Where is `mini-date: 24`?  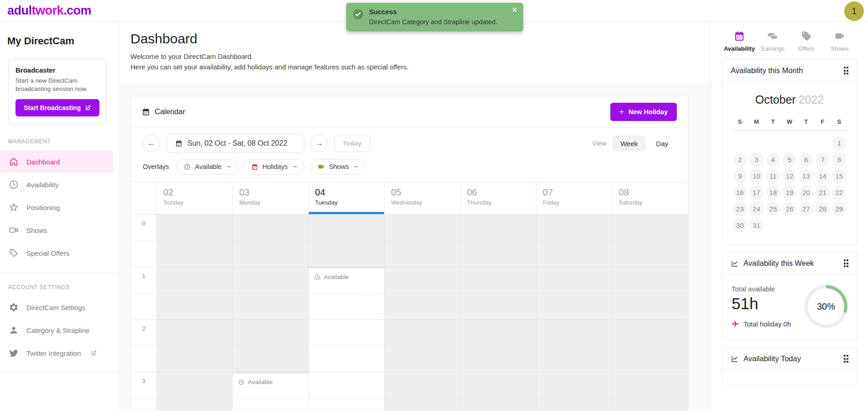
mini-date: 24 is located at coordinates (756, 209).